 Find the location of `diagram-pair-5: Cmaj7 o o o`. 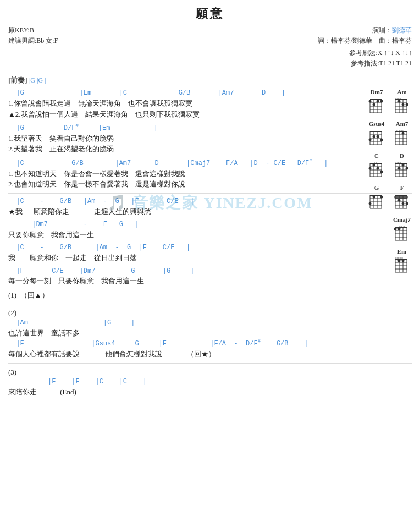

diagram-pair-5: Cmaj7 o o o is located at coordinates (373, 230).